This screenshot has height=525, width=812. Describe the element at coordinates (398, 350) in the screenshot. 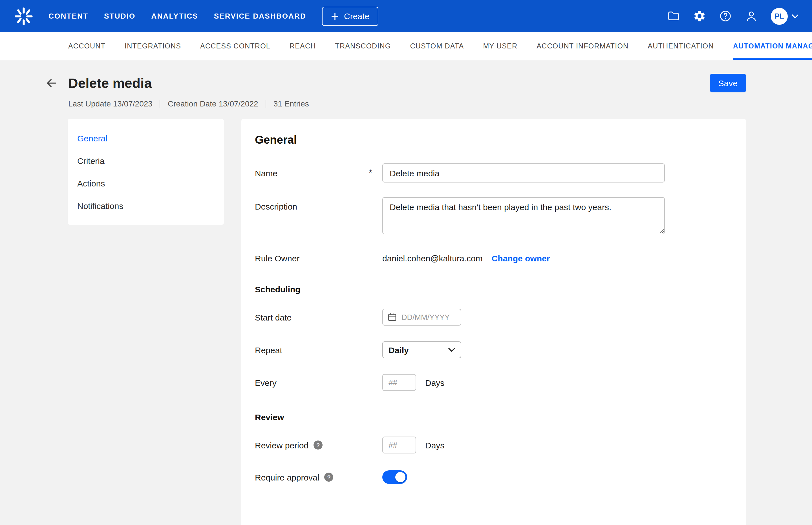

I see `repeat-selected-value: Daily` at that location.